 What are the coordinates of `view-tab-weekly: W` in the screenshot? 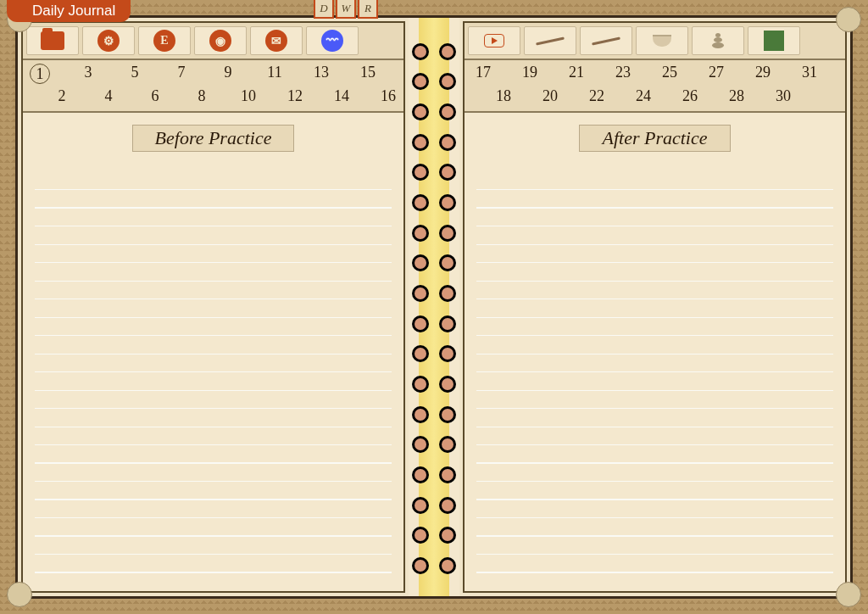 It's located at (346, 9).